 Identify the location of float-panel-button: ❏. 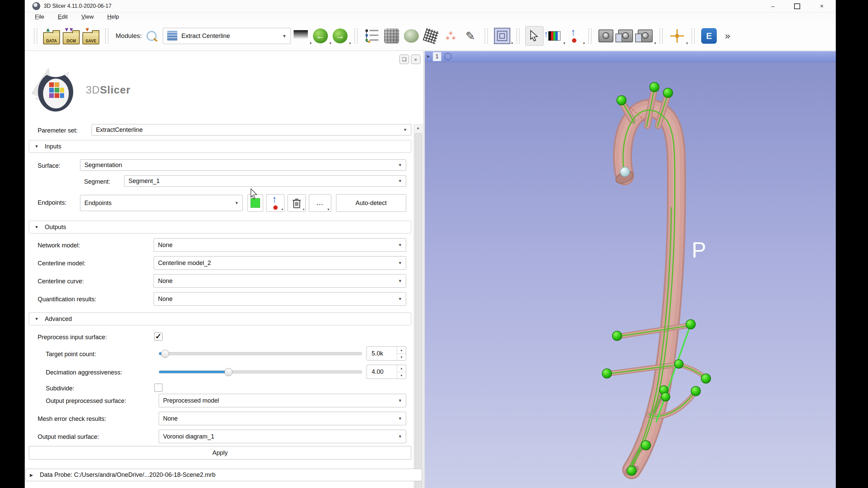
(404, 59).